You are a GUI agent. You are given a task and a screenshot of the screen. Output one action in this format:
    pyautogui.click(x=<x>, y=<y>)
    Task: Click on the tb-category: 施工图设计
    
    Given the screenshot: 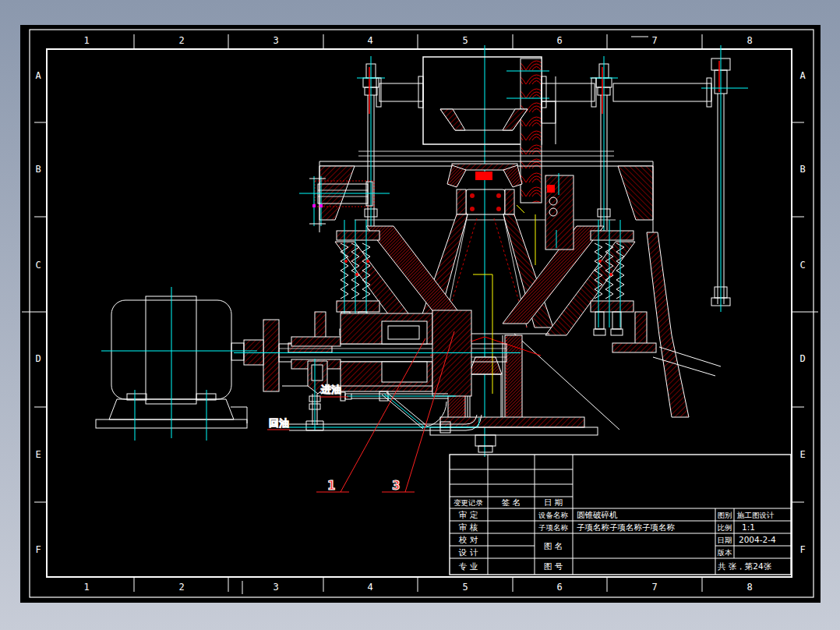 What is the action you would take?
    pyautogui.click(x=756, y=515)
    